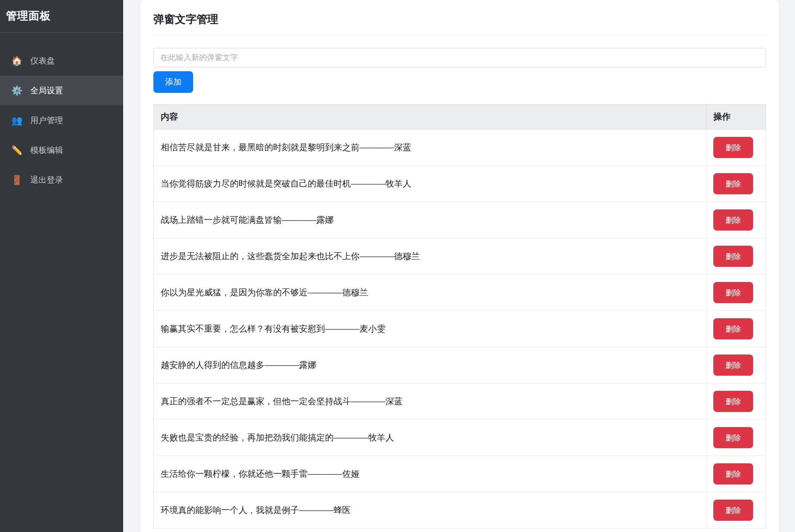 The height and width of the screenshot is (532, 795). Describe the element at coordinates (61, 120) in the screenshot. I see `sidebar-item-user-management: 👥 用户管理` at that location.